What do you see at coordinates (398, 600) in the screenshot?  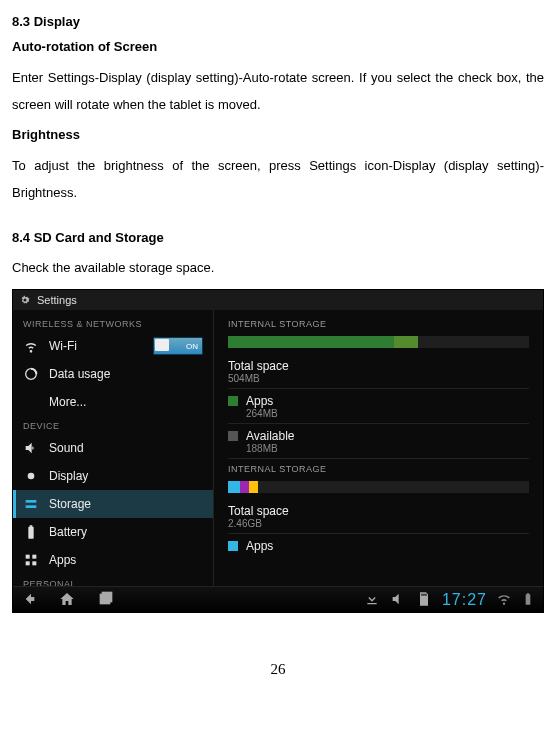 I see `volume-status-icon` at bounding box center [398, 600].